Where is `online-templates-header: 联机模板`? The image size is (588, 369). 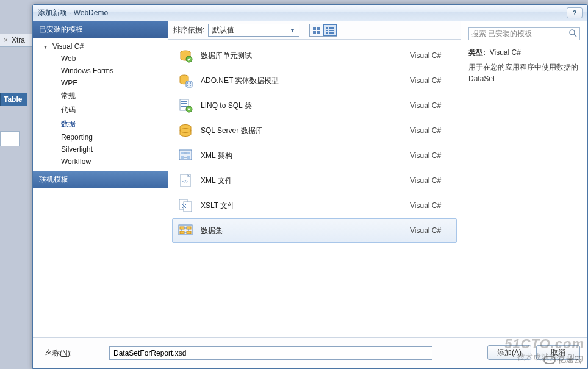
online-templates-header: 联机模板 is located at coordinates (100, 179).